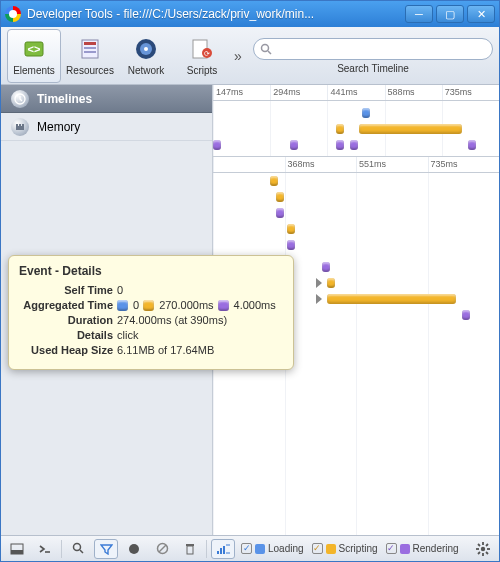  Describe the element at coordinates (78, 549) in the screenshot. I see `zoom-button` at that location.